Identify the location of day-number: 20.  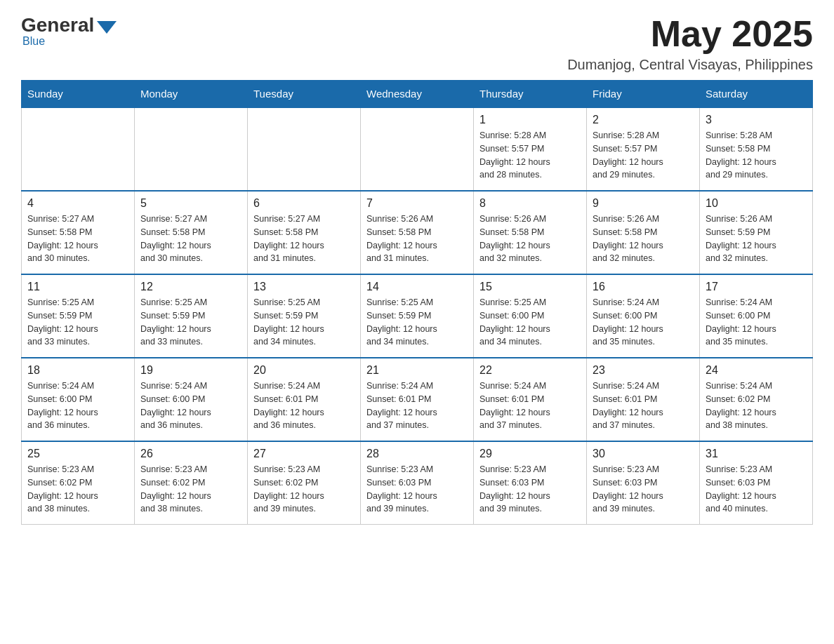
(304, 370).